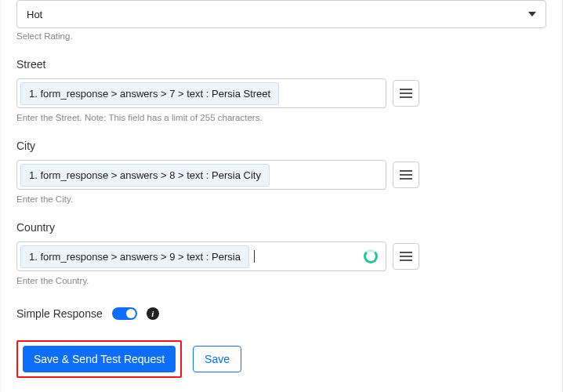 The width and height of the screenshot is (569, 392). I want to click on street-token: 1. form_response > answers > 7 > text : …, so click(150, 94).